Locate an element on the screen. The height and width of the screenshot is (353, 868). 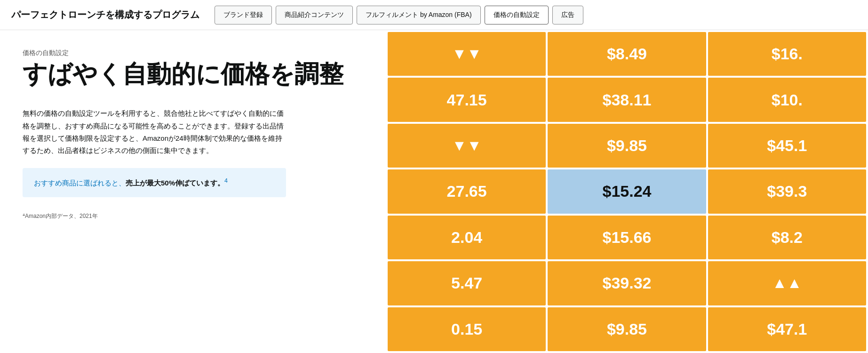
price-cell: ▲▲ is located at coordinates (787, 283).